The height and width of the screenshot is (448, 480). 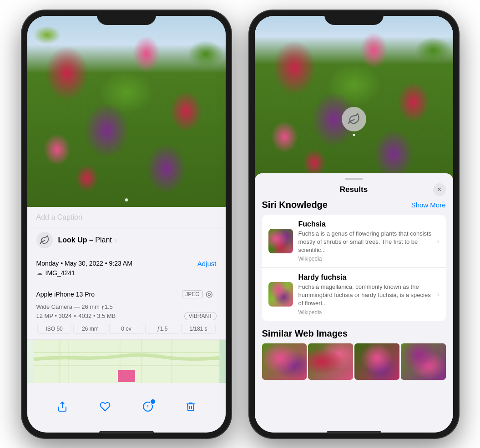 I want to click on badges: JPEG ◎, so click(x=199, y=294).